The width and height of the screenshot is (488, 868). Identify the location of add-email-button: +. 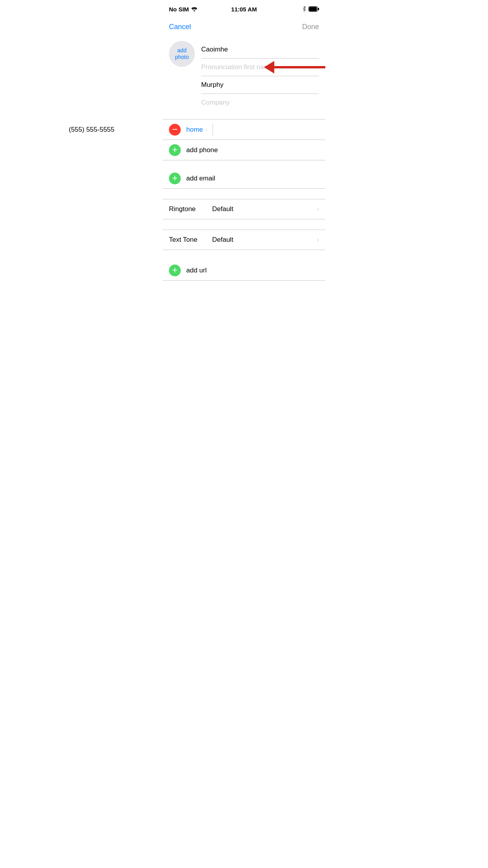
(175, 178).